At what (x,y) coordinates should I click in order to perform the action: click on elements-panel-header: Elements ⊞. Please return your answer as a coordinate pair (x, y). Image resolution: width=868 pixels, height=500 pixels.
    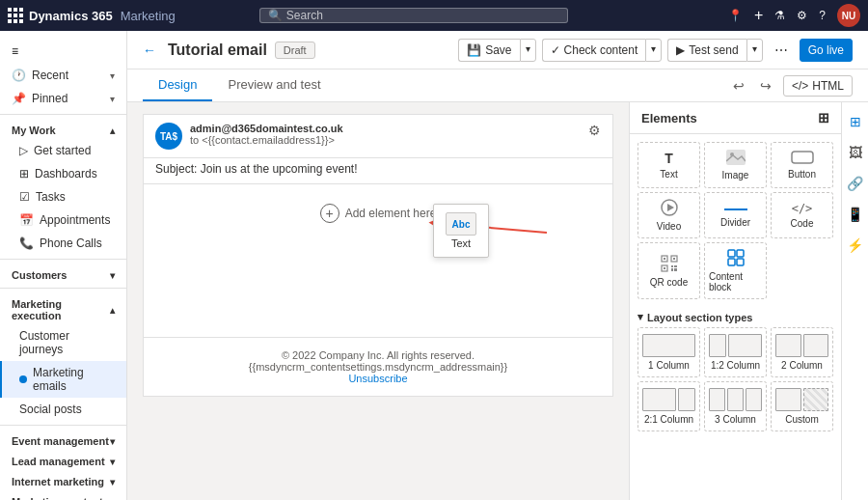
    Looking at the image, I should click on (735, 118).